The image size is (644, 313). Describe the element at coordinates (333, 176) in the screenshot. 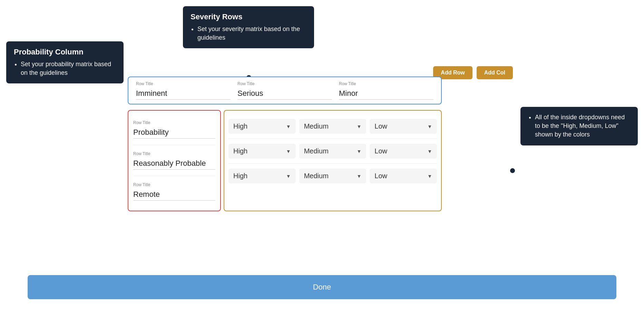

I see `values-row-2: High ▼ Medium ▼ Low ▼` at that location.